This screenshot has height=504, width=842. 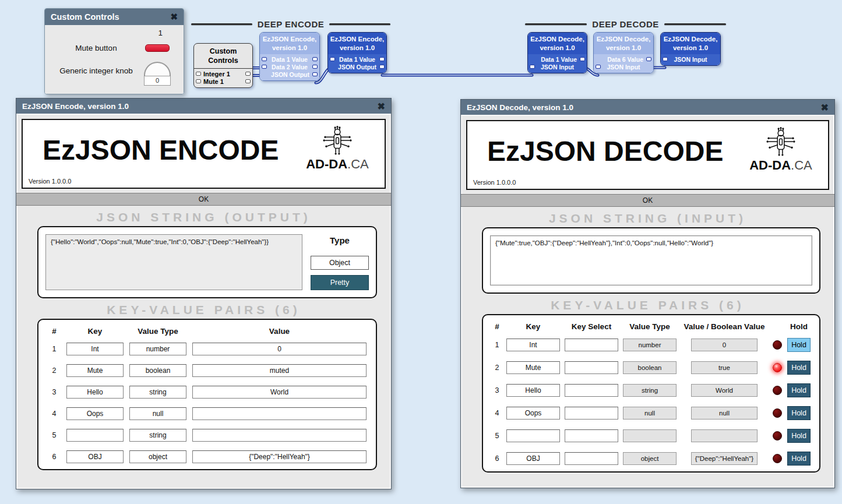 What do you see at coordinates (157, 69) in the screenshot?
I see `knob-dial-icon` at bounding box center [157, 69].